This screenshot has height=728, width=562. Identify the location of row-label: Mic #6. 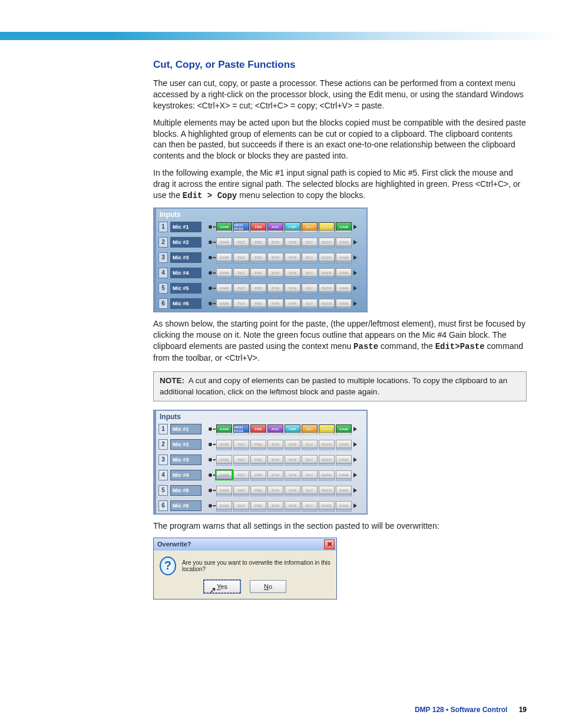
(186, 506).